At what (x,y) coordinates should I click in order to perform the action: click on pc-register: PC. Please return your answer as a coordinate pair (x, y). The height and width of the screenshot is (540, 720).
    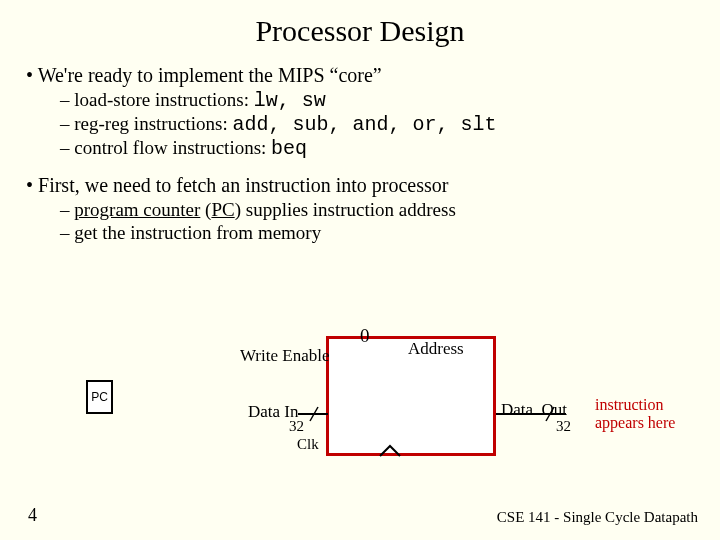
    Looking at the image, I should click on (100, 397).